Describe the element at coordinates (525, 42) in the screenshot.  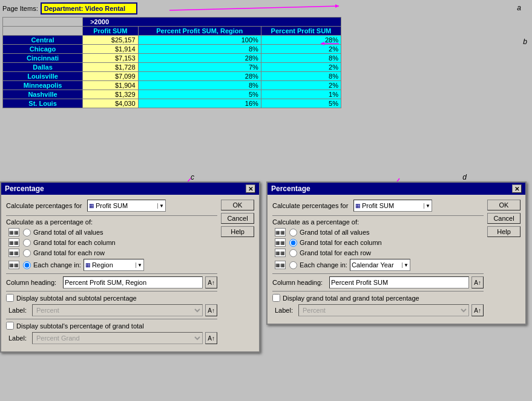
I see `annotation-b: b` at that location.